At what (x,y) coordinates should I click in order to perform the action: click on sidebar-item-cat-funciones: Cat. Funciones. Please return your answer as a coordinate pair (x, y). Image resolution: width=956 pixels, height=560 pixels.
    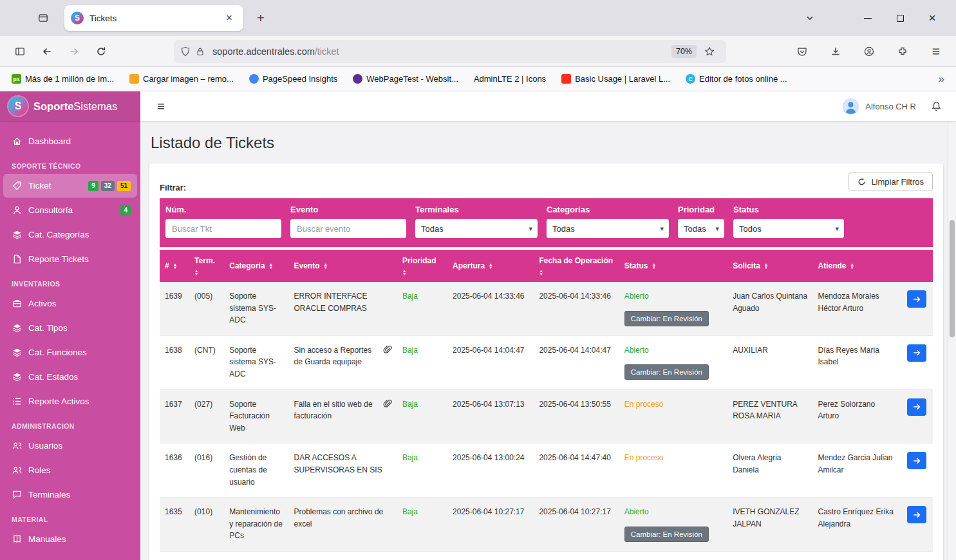
    Looking at the image, I should click on (70, 353).